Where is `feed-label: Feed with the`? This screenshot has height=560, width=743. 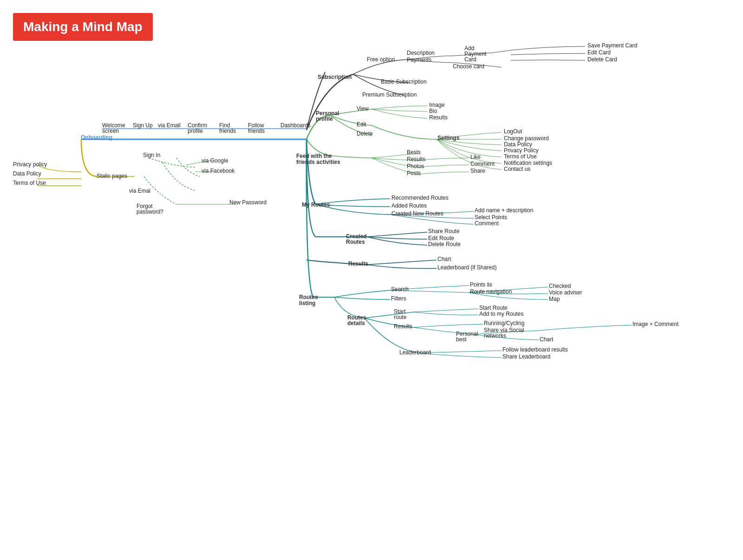 feed-label: Feed with the is located at coordinates (314, 156).